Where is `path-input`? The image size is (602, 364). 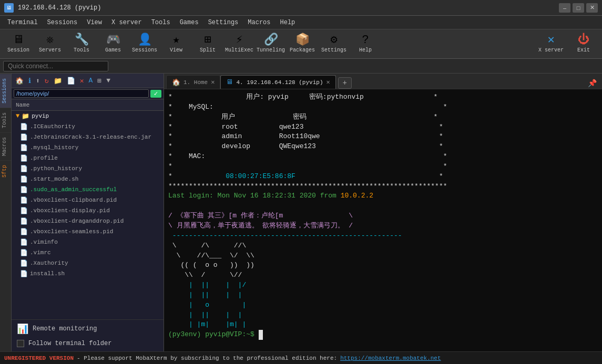
path-input is located at coordinates (81, 93).